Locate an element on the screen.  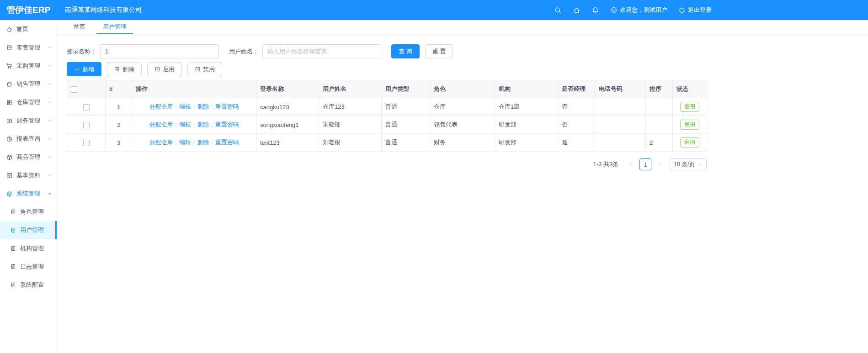
search-icon is located at coordinates (558, 10).